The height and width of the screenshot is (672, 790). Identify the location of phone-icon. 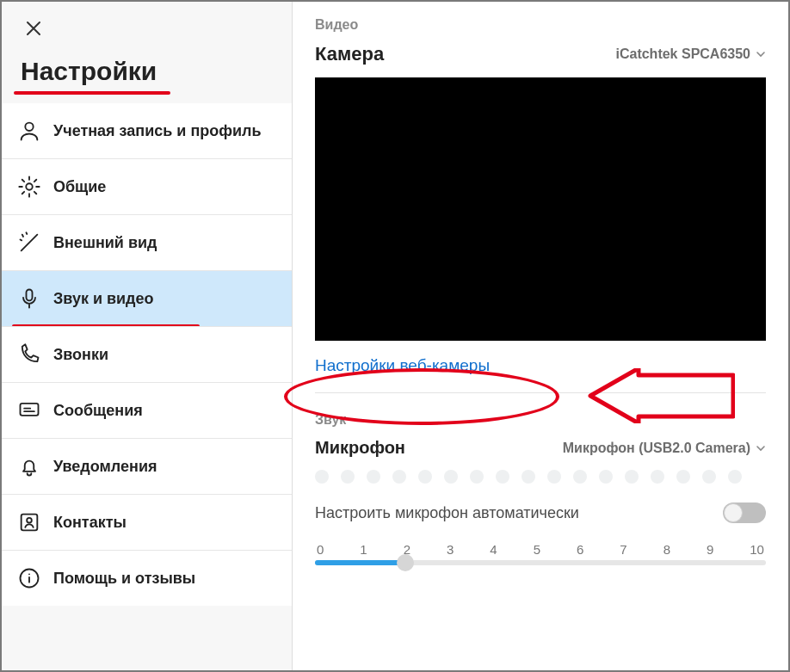
(29, 354).